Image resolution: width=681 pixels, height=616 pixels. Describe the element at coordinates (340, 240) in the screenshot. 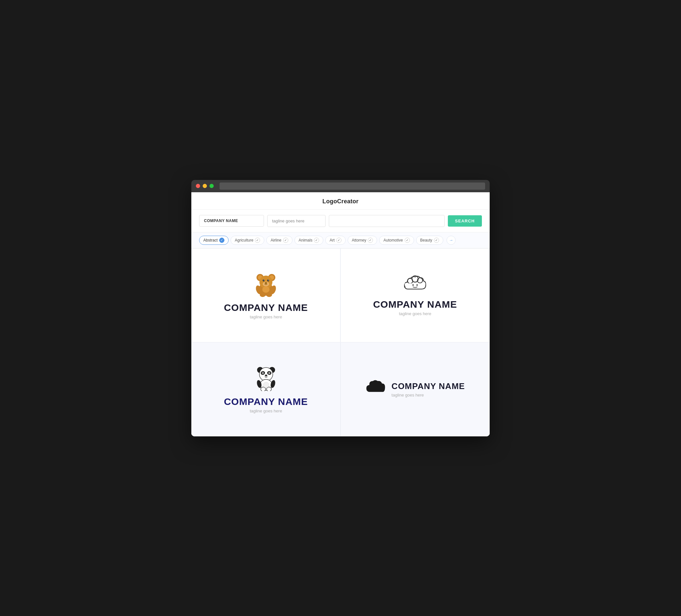

I see `filter-bar: Abstract✓Agriculture✓Airline✓Animals✓Art…` at that location.